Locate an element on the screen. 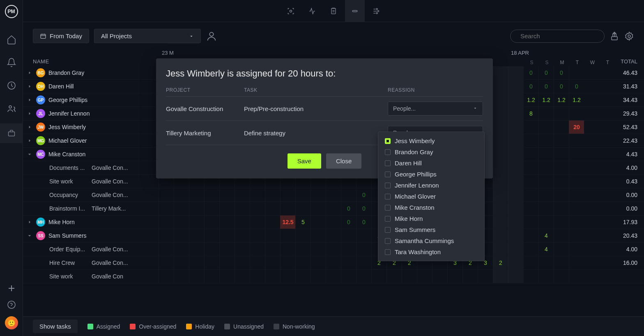 Image resolution: width=644 pixels, height=336 pixels. from-today-button: From Today is located at coordinates (61, 36).